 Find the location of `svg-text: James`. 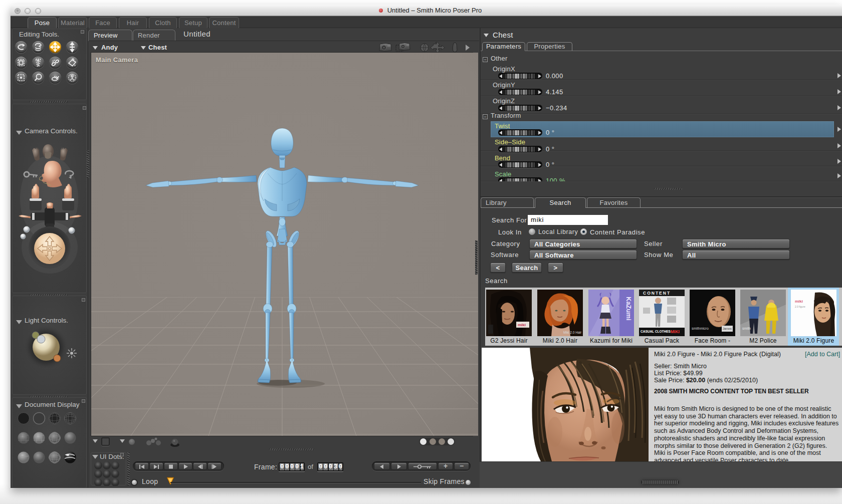

svg-text: James is located at coordinates (727, 329).